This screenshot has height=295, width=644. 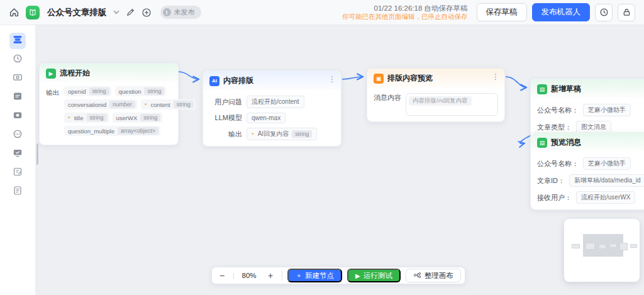 What do you see at coordinates (116, 13) in the screenshot?
I see `chevron-down-icon` at bounding box center [116, 13].